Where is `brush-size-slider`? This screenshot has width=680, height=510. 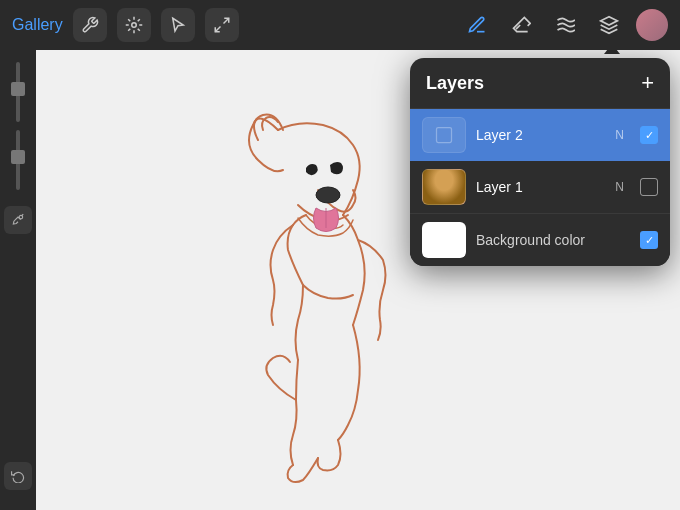
brush-size-slider is located at coordinates (18, 92).